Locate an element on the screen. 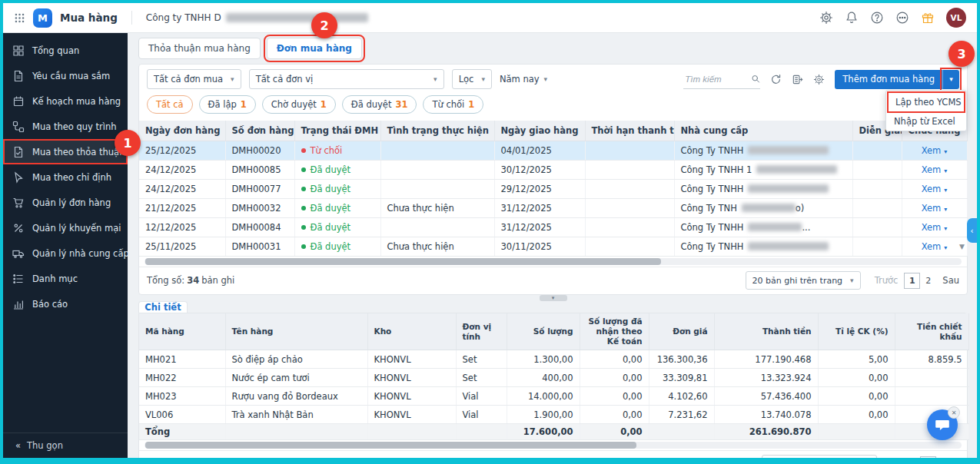 Image resolution: width=980 pixels, height=464 pixels. table-row: 24/12/2025DMH00085Đã duyệt30/12/2025Công… is located at coordinates (553, 171).